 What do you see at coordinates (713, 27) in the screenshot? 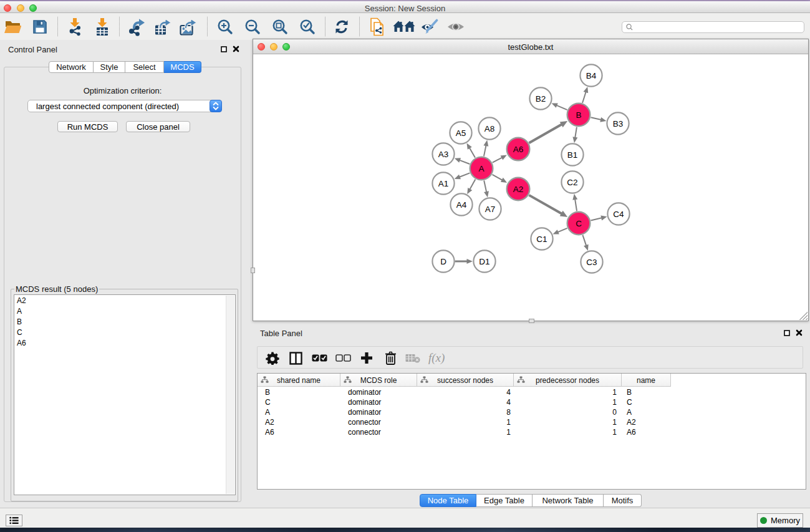
I see `search-field` at bounding box center [713, 27].